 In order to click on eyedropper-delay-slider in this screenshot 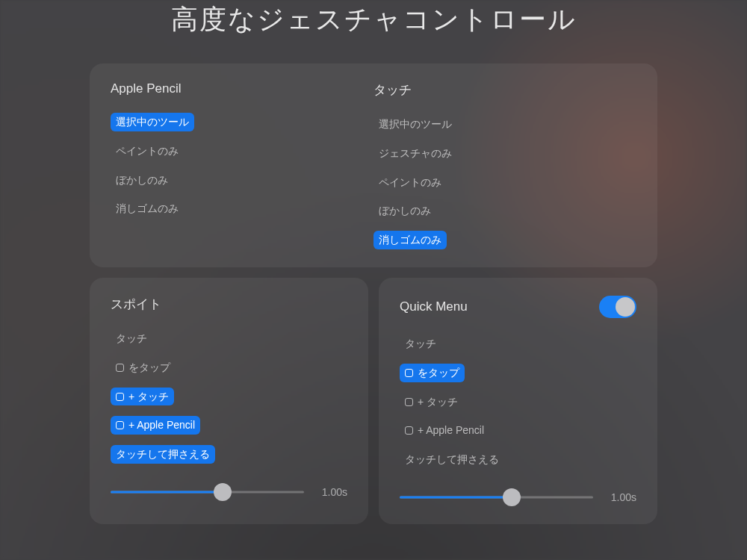, I will do `click(208, 492)`.